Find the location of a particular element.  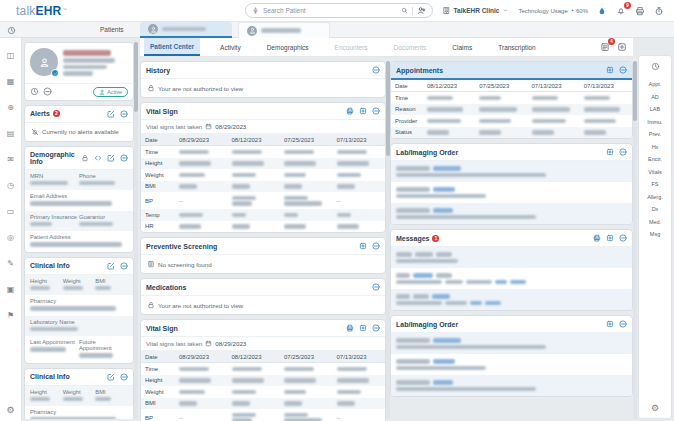

rail-item-ad: AD is located at coordinates (655, 97).